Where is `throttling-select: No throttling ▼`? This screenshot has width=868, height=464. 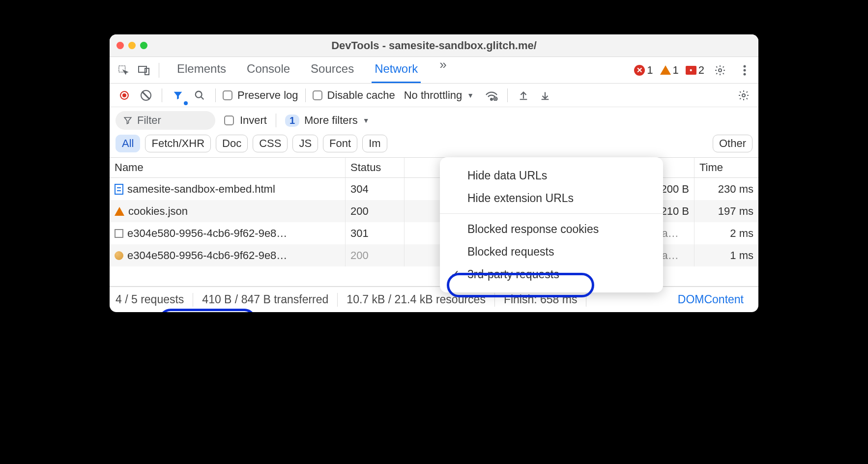 throttling-select: No throttling ▼ is located at coordinates (439, 95).